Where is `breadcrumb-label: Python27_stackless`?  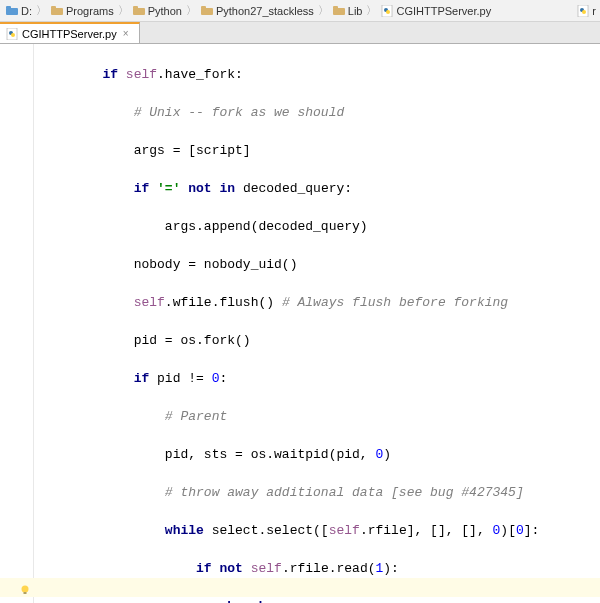
breadcrumb-label: Python27_stackless is located at coordinates (265, 11).